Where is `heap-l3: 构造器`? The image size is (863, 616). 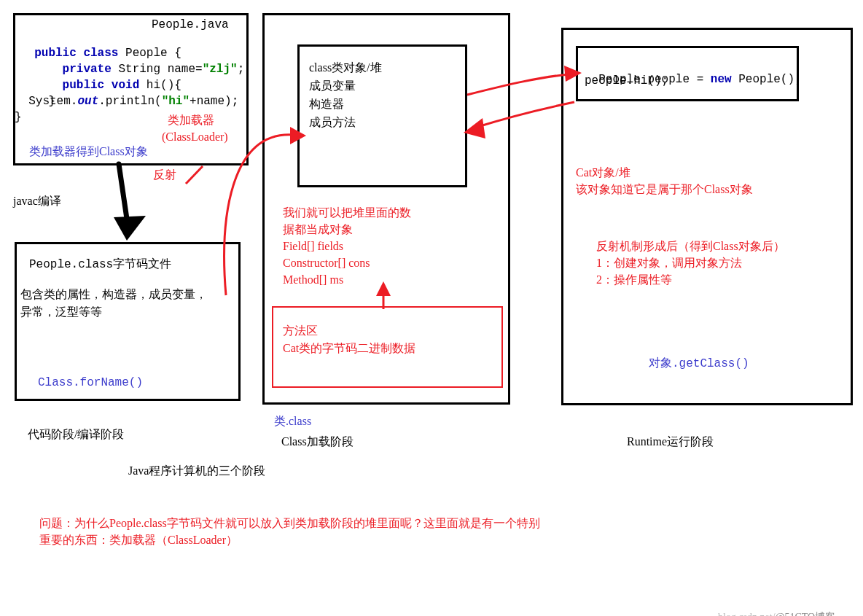
heap-l3: 构造器 is located at coordinates (327, 105).